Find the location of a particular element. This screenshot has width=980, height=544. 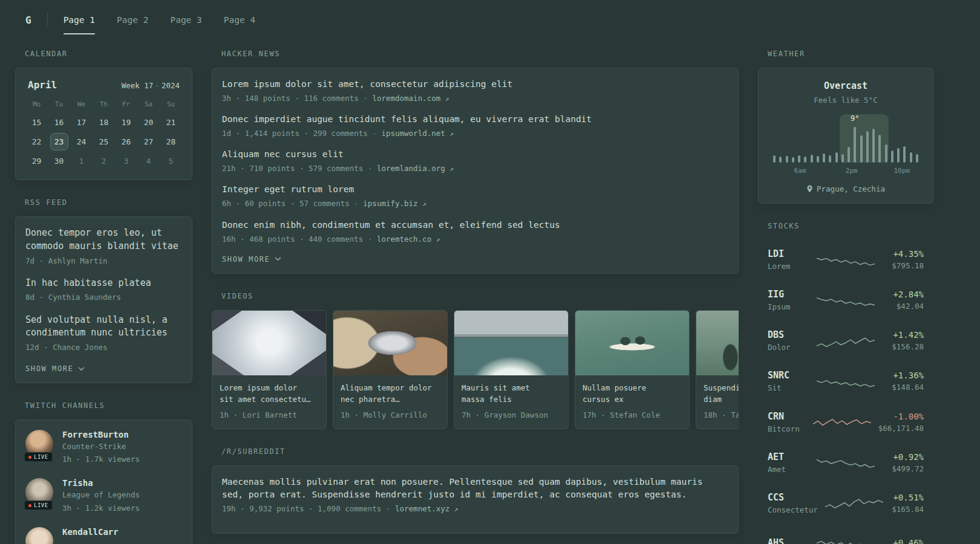

video-card: Nullam posuere cursus ex 17h · Stefan Co… is located at coordinates (632, 370).